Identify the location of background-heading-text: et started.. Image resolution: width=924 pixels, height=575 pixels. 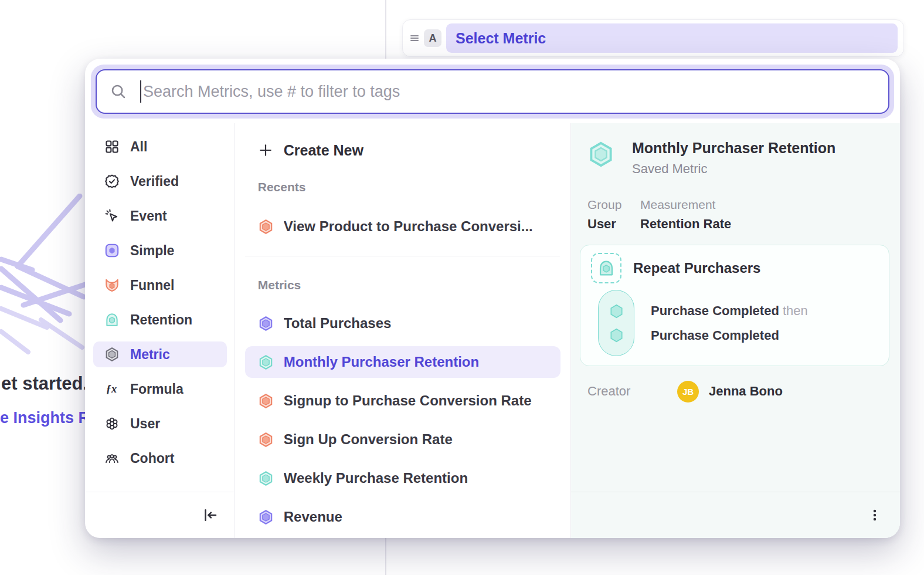
(45, 384).